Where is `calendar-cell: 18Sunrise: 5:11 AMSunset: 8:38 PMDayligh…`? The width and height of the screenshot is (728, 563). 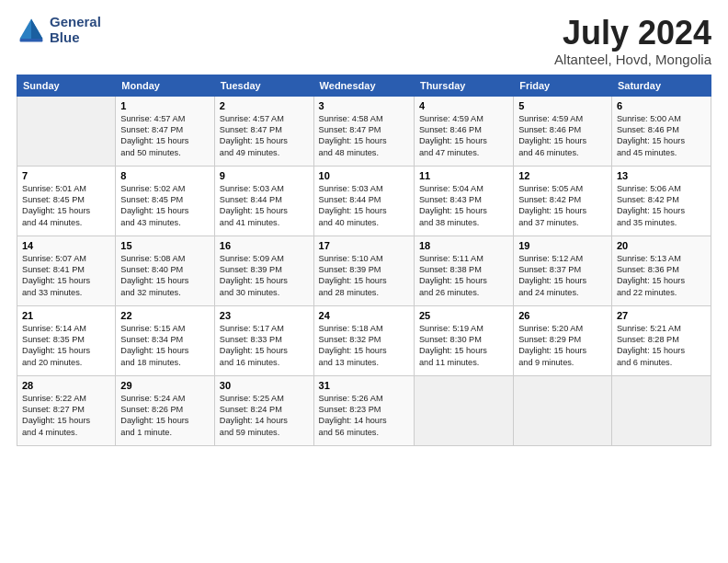 calendar-cell: 18Sunrise: 5:11 AMSunset: 8:38 PMDayligh… is located at coordinates (463, 270).